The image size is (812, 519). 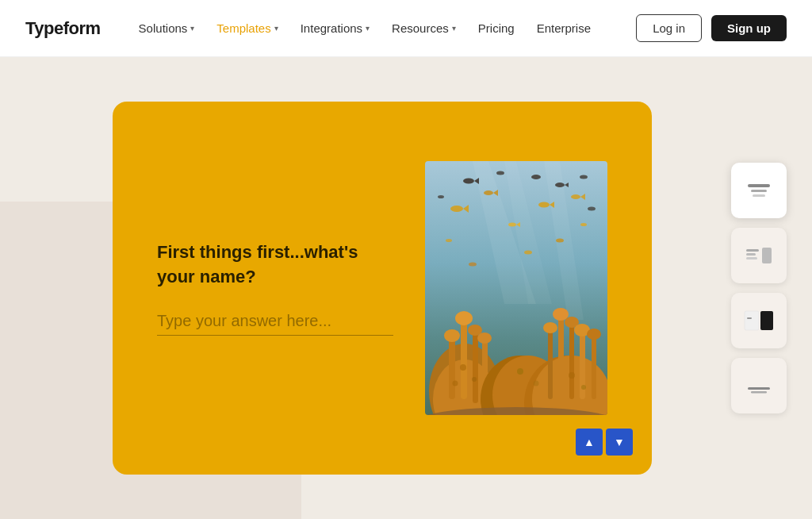 I want to click on form-left: First things first...what's your name? T…, so click(x=275, y=288).